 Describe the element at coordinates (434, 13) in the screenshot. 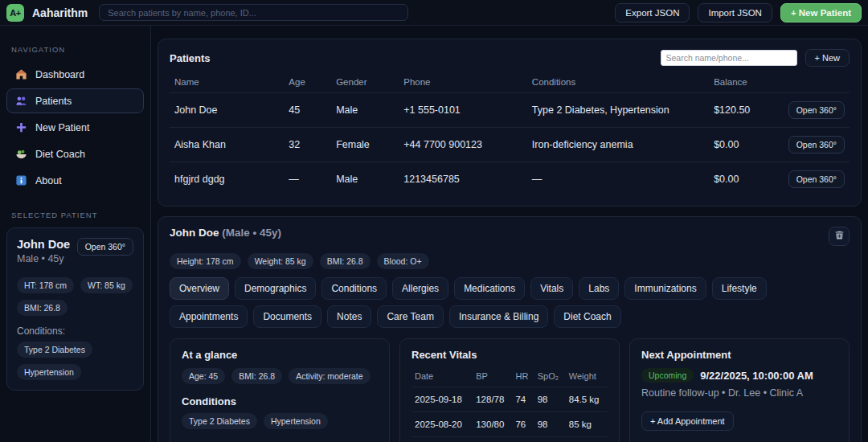

I see `topbar: A+ Aaharithm Export JSON Import JSON + N…` at that location.